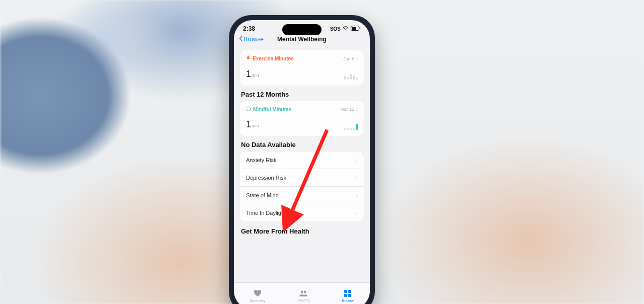 This screenshot has height=304, width=644. What do you see at coordinates (346, 29) in the screenshot?
I see `wifi-icon` at bounding box center [346, 29].